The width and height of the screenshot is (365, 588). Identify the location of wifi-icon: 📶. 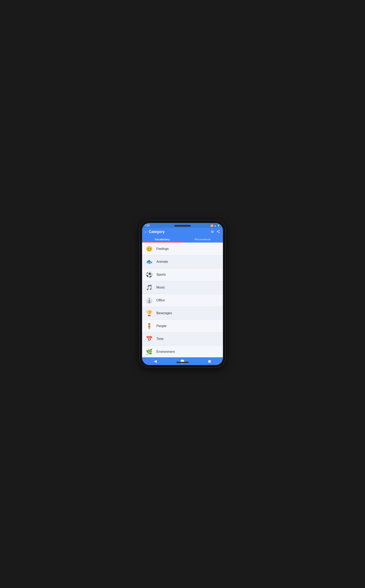
(212, 226).